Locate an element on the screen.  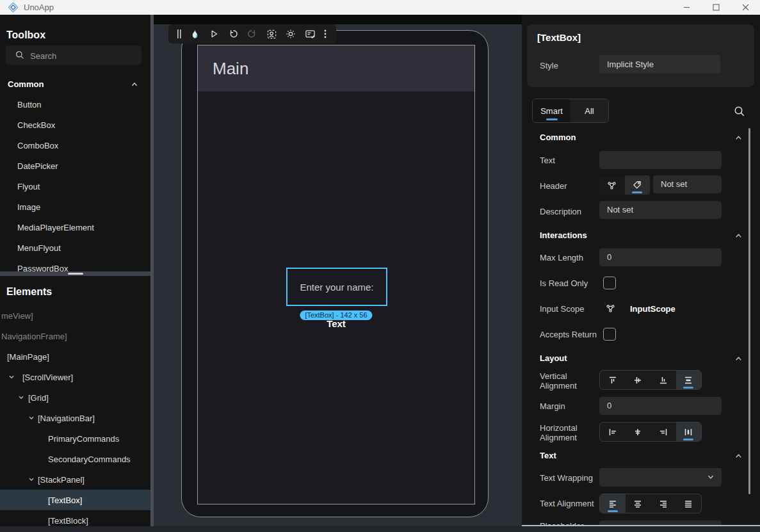
toolbox-item-menuflyout: MenuFlyout is located at coordinates (76, 248).